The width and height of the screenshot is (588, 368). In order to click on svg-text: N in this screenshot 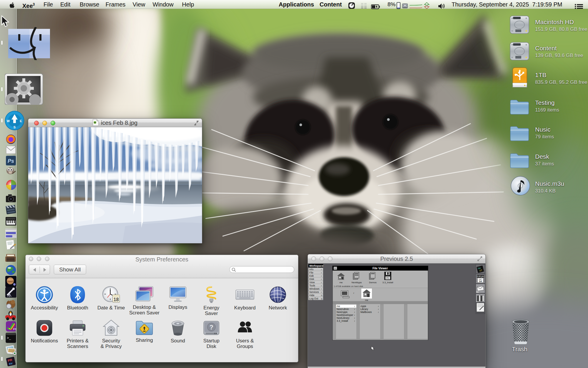, I will do `click(15, 118)`.